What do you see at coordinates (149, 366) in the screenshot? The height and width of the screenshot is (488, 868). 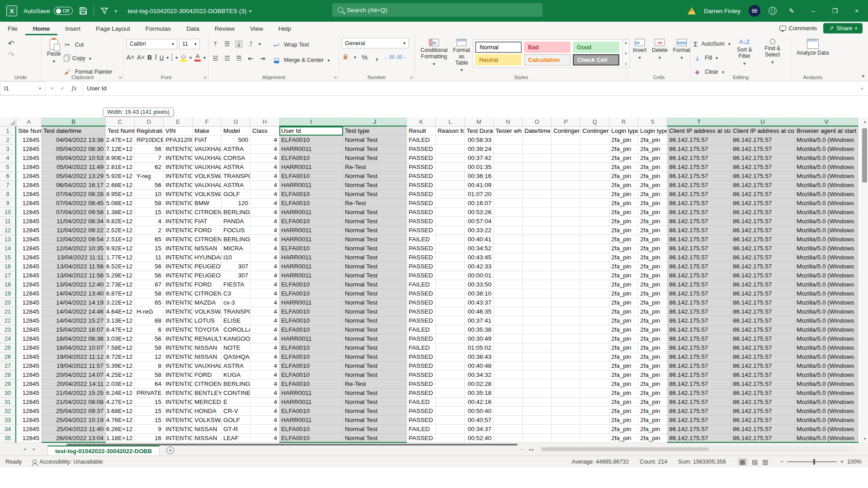 I see `cell-D27: 8` at bounding box center [149, 366].